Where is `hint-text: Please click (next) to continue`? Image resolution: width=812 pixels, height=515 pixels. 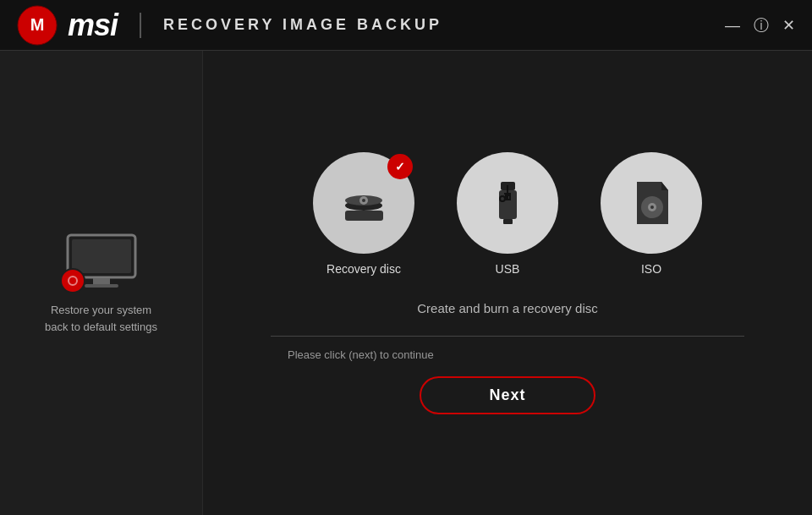
hint-text: Please click (next) to continue is located at coordinates (360, 355).